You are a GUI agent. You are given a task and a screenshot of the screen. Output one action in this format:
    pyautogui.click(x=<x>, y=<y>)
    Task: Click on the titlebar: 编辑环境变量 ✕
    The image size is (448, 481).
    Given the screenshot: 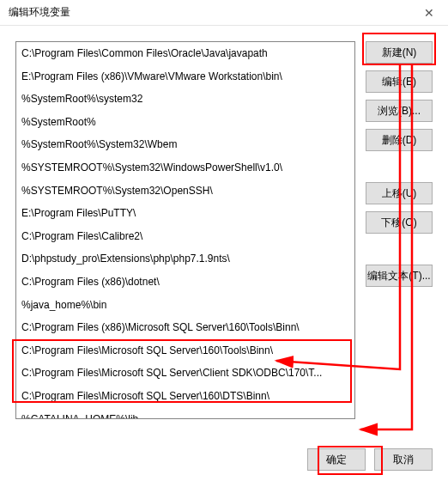 What is the action you would take?
    pyautogui.click(x=224, y=13)
    